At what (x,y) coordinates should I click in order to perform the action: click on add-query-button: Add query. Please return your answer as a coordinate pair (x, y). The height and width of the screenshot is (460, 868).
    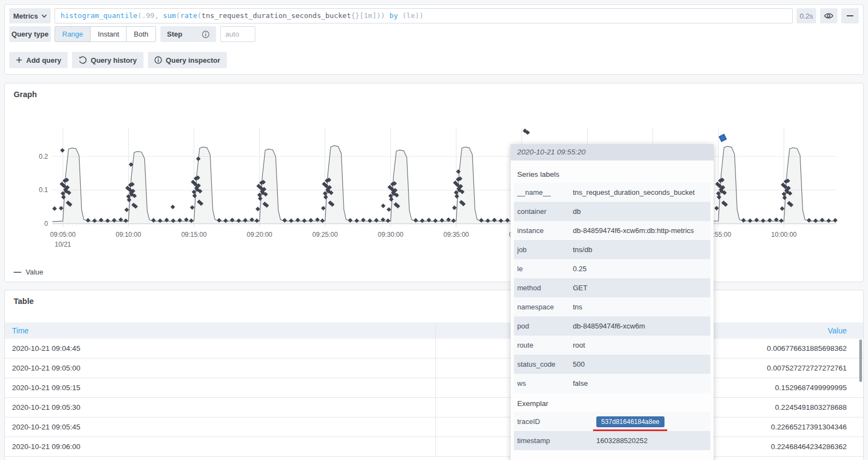
    Looking at the image, I should click on (38, 60).